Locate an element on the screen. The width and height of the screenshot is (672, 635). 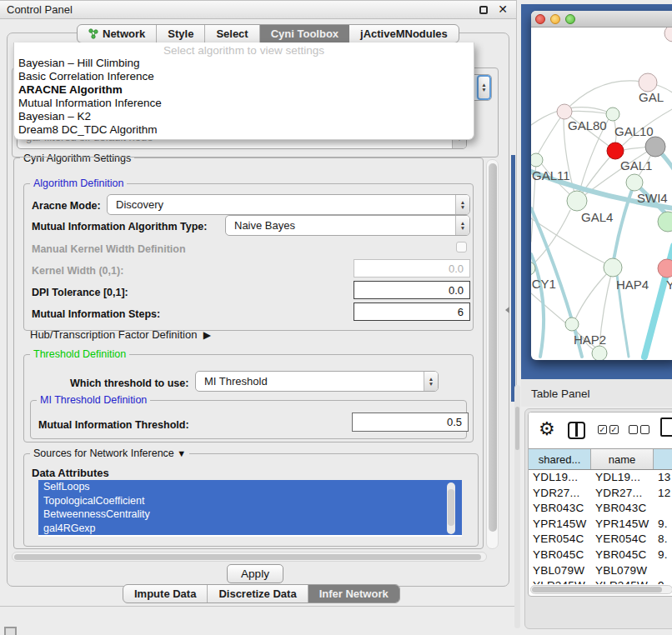
close-icon: ✕ is located at coordinates (503, 9).